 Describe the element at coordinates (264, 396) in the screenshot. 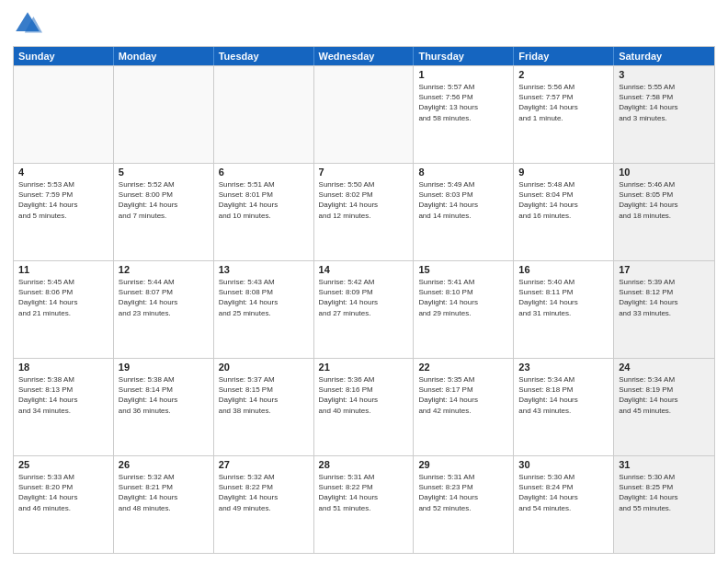

I see `cell-info: Sunrise: 5:37 AMSunset: 8:15 PMDaylight:…` at that location.